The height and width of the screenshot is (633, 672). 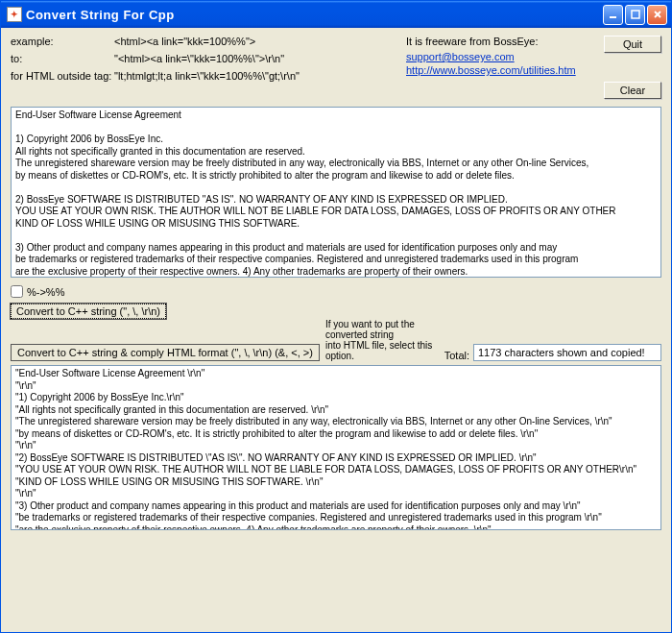 What do you see at coordinates (385, 340) in the screenshot?
I see `hint-text: If you want to put the converted string …` at bounding box center [385, 340].